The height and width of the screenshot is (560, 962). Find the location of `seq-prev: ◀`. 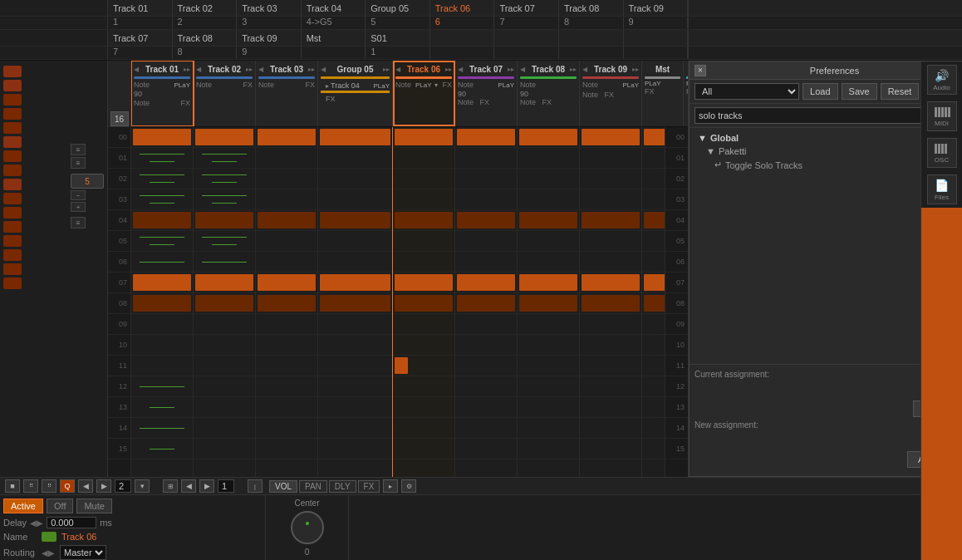

seq-prev: ◀ is located at coordinates (189, 486).